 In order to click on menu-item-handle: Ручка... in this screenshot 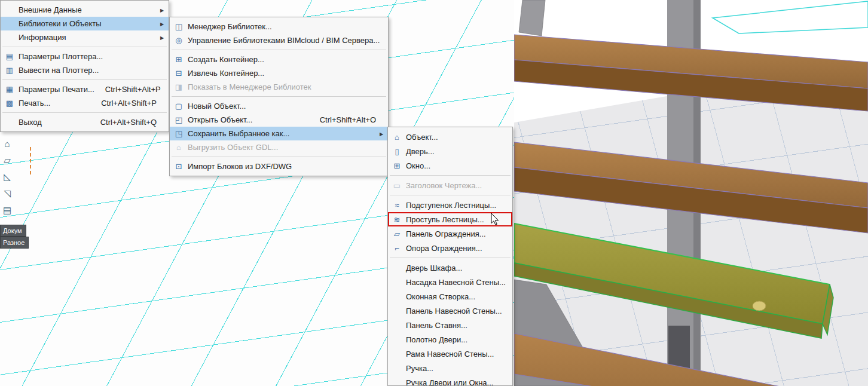, I will do `click(450, 368)`.